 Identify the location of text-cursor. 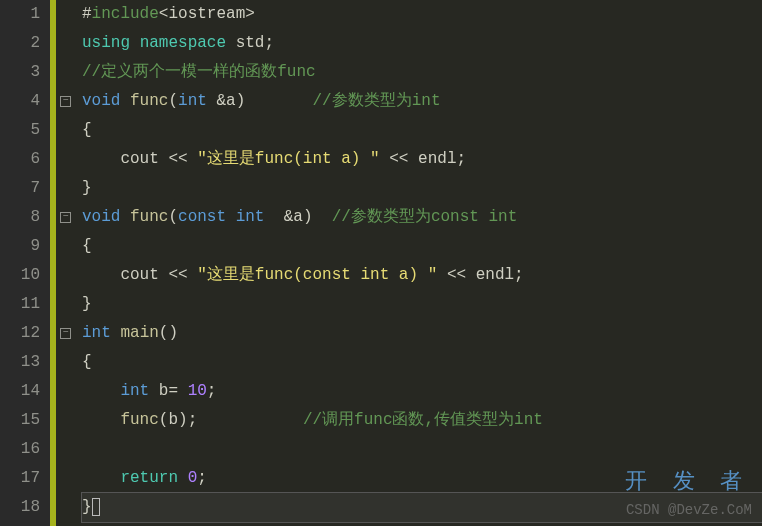
(96, 507).